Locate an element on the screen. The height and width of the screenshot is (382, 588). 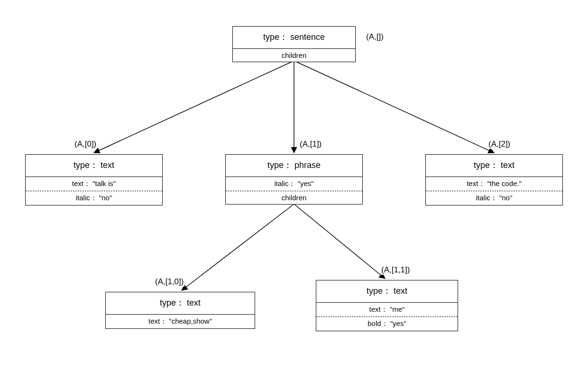
node-a11-bold: bold： "yes" is located at coordinates (387, 324).